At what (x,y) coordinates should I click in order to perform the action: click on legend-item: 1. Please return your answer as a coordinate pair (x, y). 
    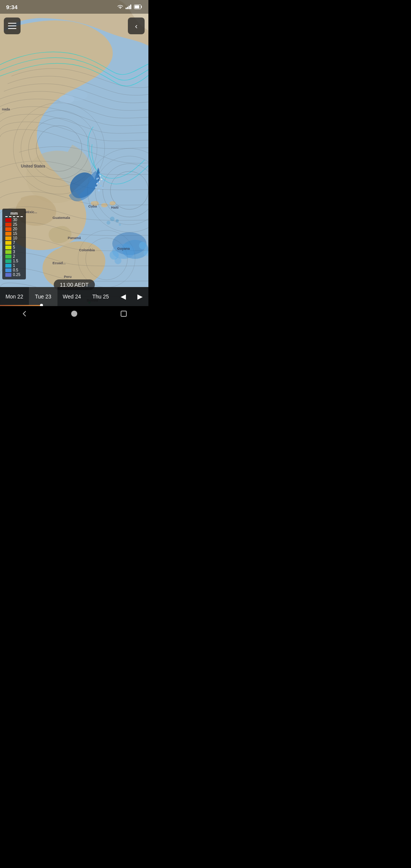
    Looking at the image, I should click on (14, 266).